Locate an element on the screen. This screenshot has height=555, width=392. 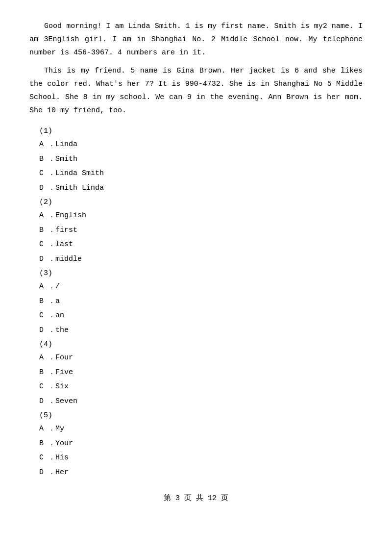
question-group-5: (5)A ．MyB ．YourC ．HisD ．Her is located at coordinates (196, 445).